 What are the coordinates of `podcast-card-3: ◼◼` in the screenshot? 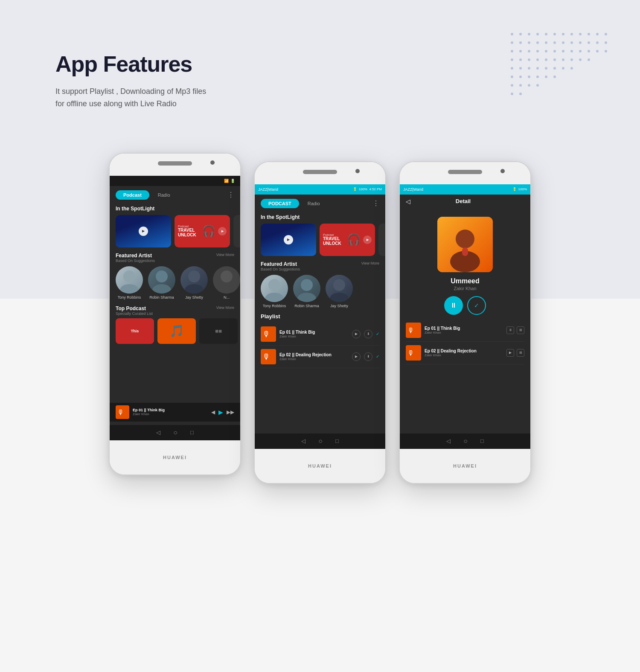 It's located at (218, 331).